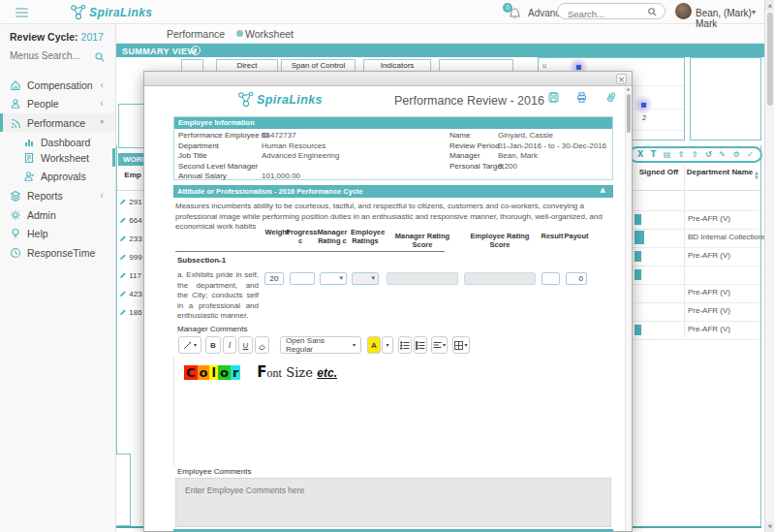  I want to click on ordered-list-button, so click(420, 345).